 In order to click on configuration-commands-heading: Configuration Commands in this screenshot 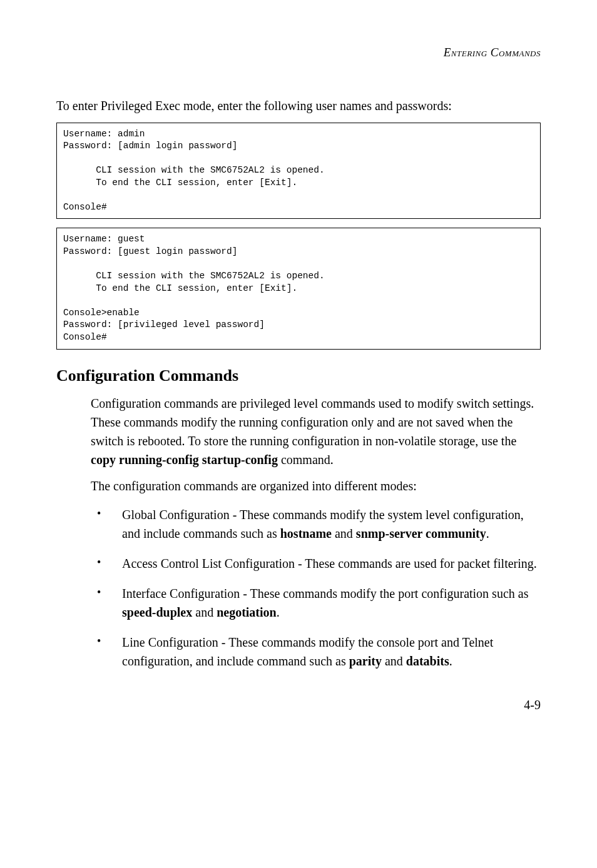, I will do `click(298, 375)`.